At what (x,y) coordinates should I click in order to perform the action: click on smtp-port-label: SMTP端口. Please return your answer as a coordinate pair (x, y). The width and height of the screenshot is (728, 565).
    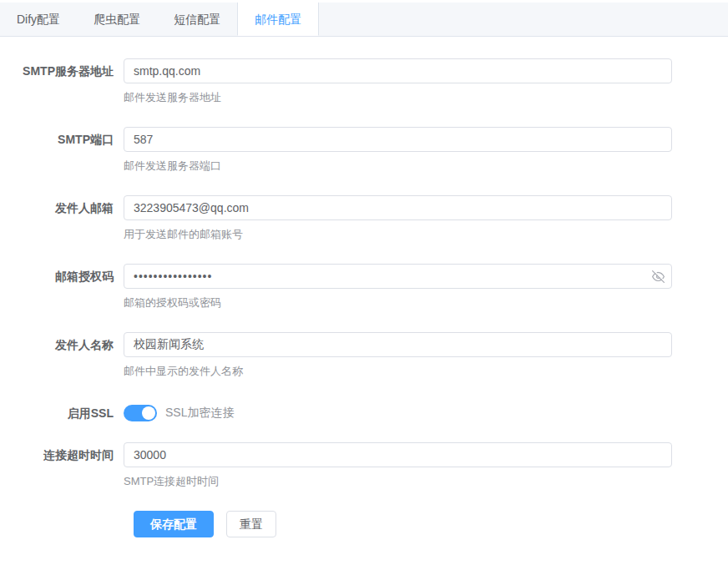
    Looking at the image, I should click on (62, 139).